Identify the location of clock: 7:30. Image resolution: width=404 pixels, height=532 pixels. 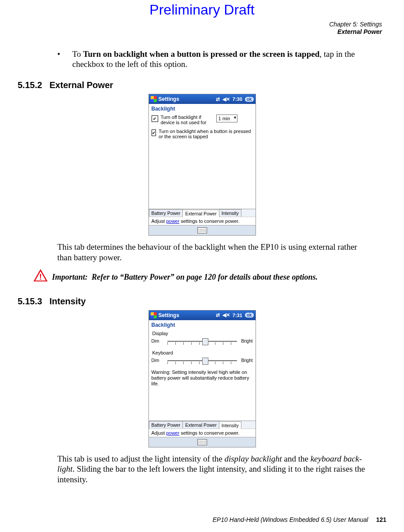
(237, 99).